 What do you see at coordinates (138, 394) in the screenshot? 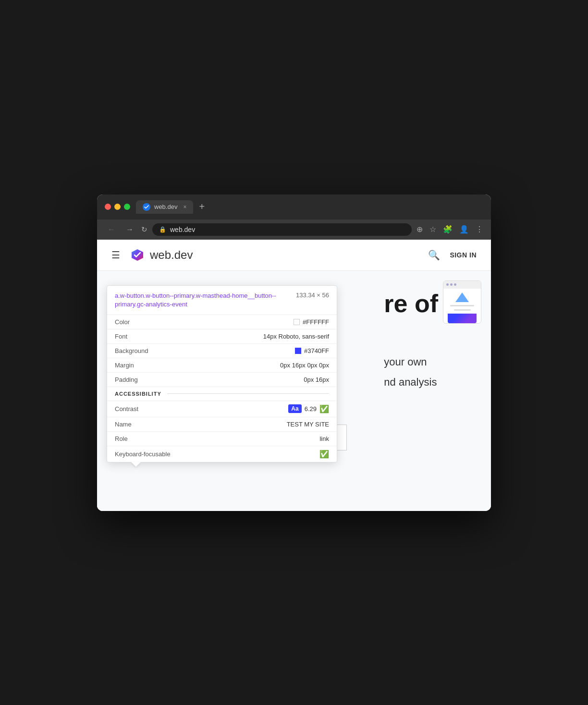
I see `accessibility-label: ACCESSIBILITY` at bounding box center [138, 394].